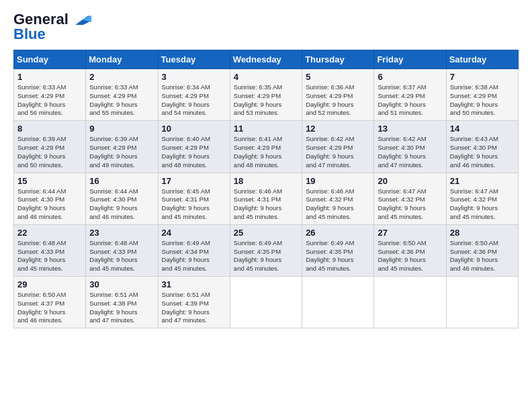 The image size is (532, 411). Describe the element at coordinates (193, 60) in the screenshot. I see `day-header-tuesday: Tuesday` at that location.